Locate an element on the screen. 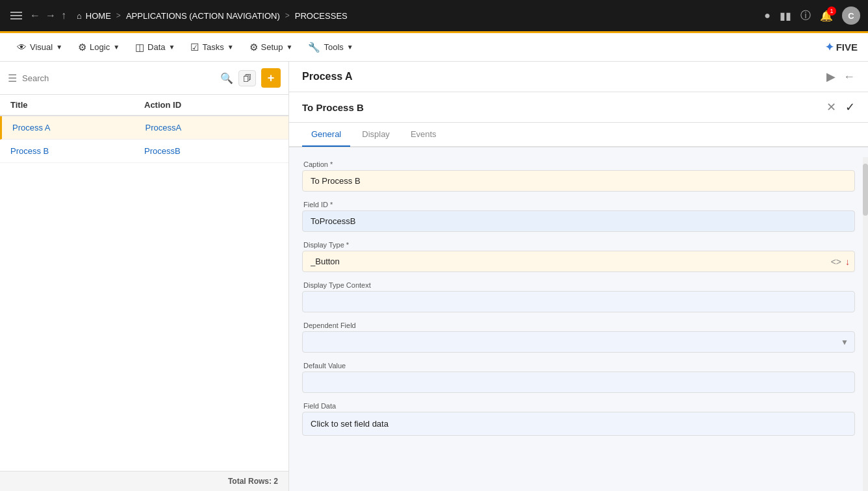  form-card-actions: ✕ ✓ is located at coordinates (841, 107).